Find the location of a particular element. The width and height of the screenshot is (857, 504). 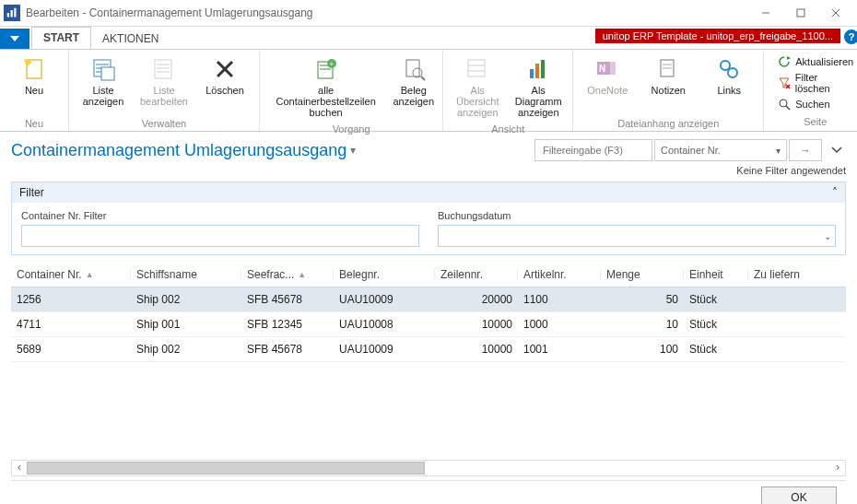

col-zeilennr: Zeilennr. is located at coordinates (476, 275).